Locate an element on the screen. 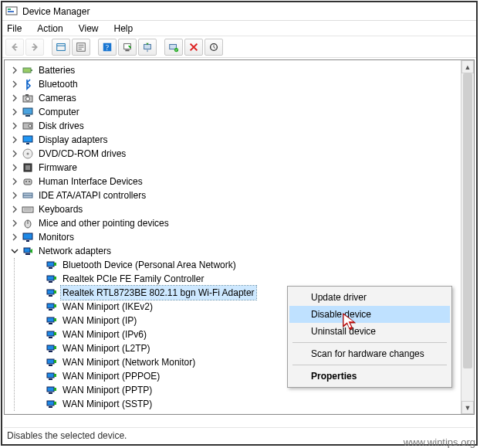  menu-help: Help is located at coordinates (123, 29).